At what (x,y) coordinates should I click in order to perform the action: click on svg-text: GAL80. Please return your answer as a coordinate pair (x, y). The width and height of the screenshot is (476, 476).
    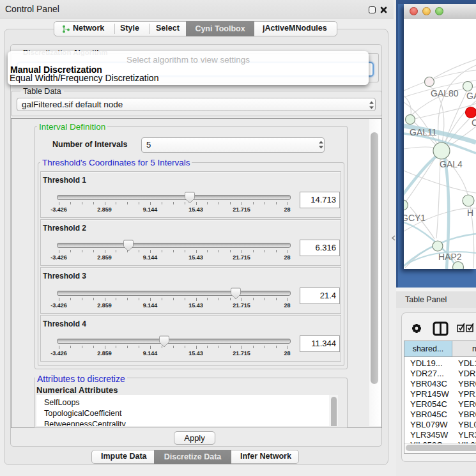
    Looking at the image, I should click on (445, 93).